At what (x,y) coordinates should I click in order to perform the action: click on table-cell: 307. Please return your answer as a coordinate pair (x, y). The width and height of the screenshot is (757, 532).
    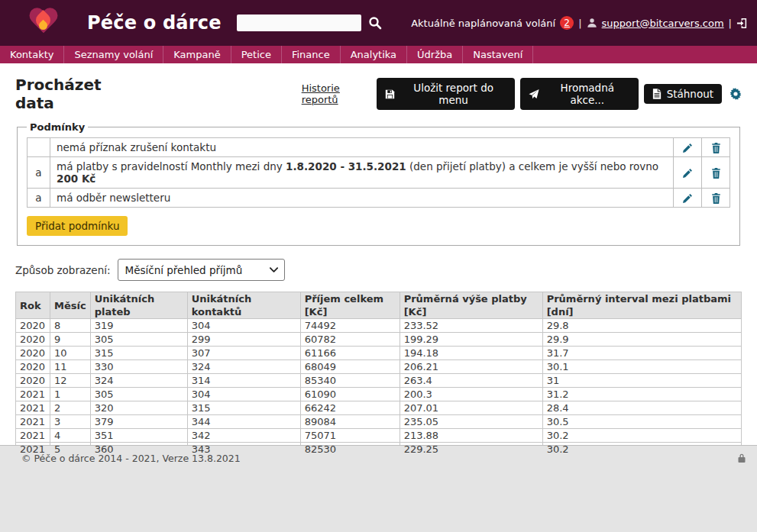
    Looking at the image, I should click on (244, 353).